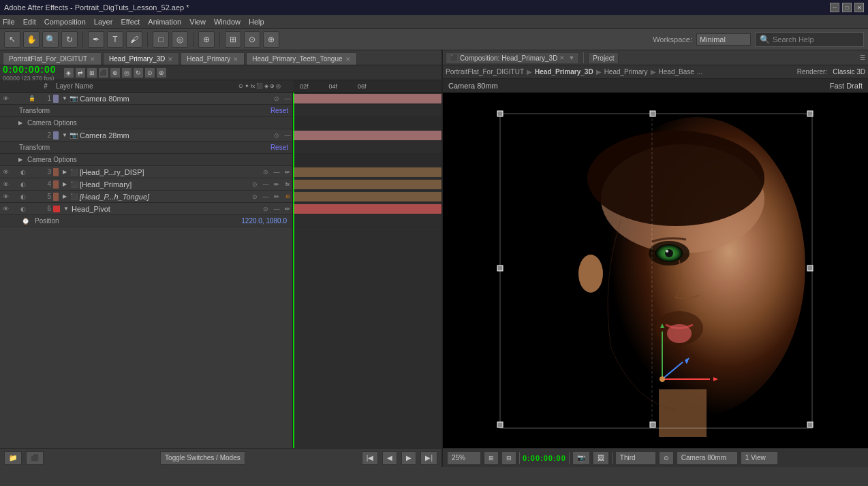 The width and height of the screenshot is (868, 486). What do you see at coordinates (14, 209) in the screenshot?
I see `layer-6-audio` at bounding box center [14, 209].